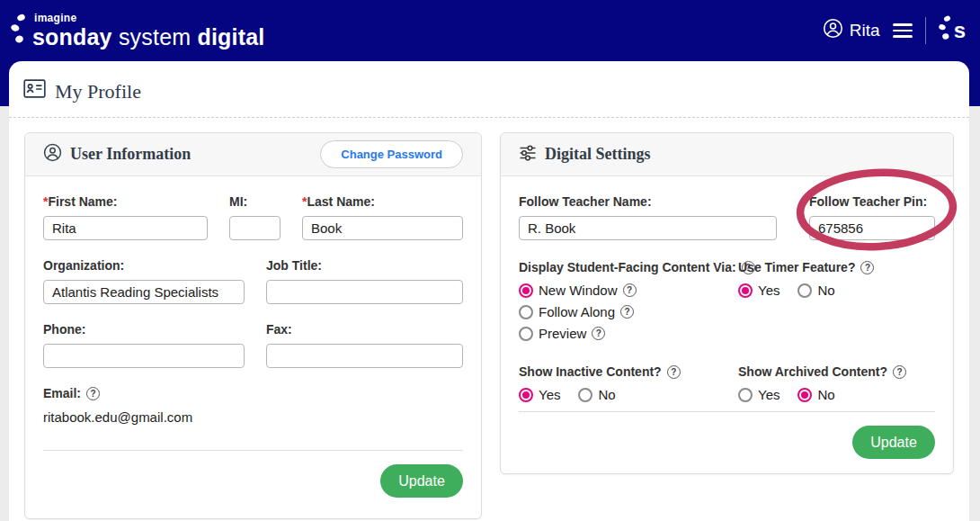  I want to click on display-via-label: Display Student-Facing Content Via:, so click(628, 267).